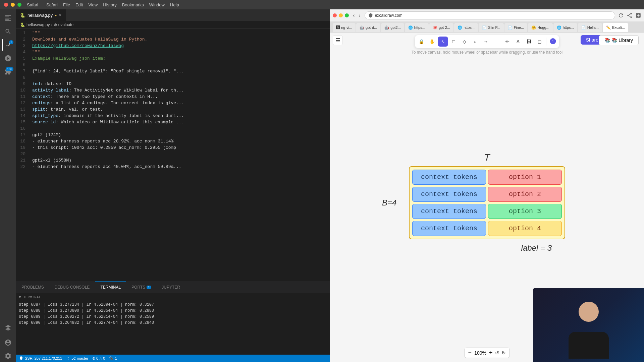 The width and height of the screenshot is (644, 362). What do you see at coordinates (553, 42) in the screenshot?
I see `tool-extra: ⚙ 1` at bounding box center [553, 42].